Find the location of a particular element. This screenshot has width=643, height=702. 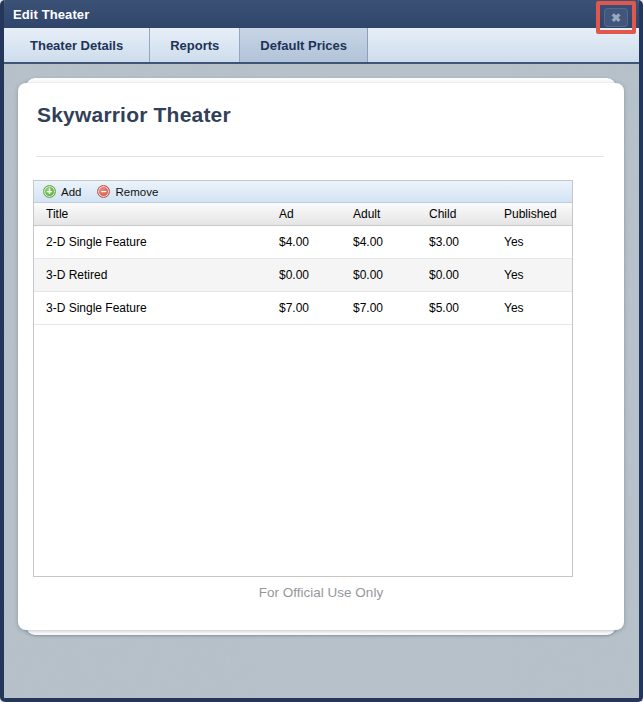

grid-toolbar: + Add − Remove is located at coordinates (303, 192).